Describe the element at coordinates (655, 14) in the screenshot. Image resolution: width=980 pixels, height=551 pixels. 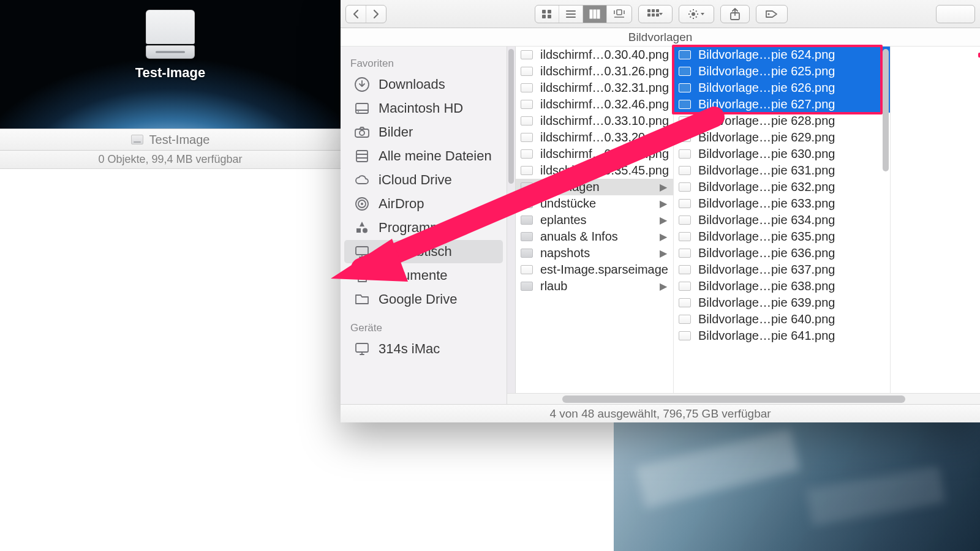
I see `arrange-button` at that location.